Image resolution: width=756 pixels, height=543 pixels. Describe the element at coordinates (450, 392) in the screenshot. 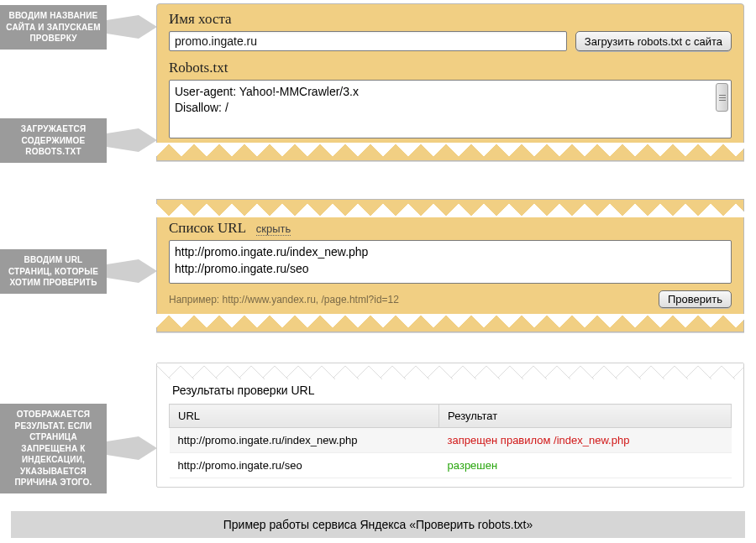

I see `results-title: Результаты проверки URL` at that location.